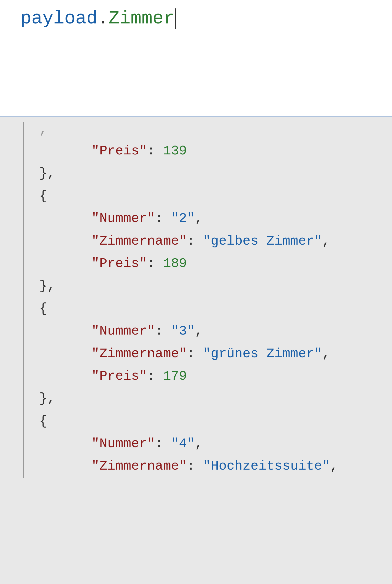 The image size is (392, 584). What do you see at coordinates (175, 263) in the screenshot?
I see `json-number: 189` at bounding box center [175, 263].